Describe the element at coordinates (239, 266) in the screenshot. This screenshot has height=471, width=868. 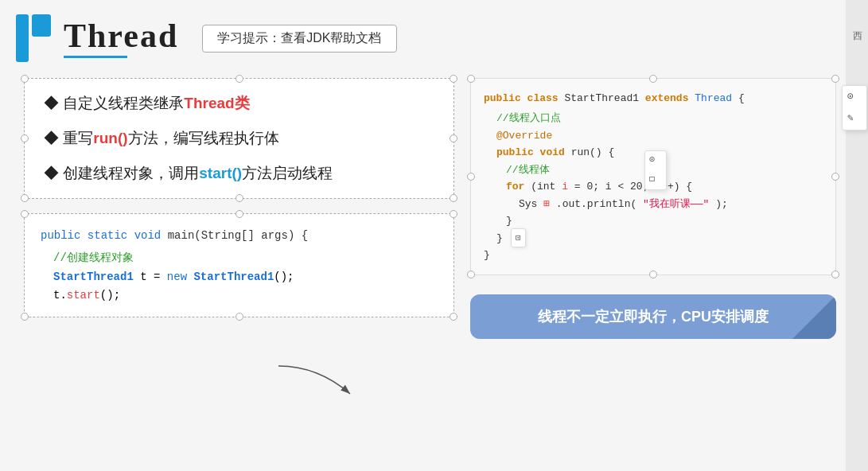
I see `code-box-bottom: public static void main(String[] args) {…` at that location.